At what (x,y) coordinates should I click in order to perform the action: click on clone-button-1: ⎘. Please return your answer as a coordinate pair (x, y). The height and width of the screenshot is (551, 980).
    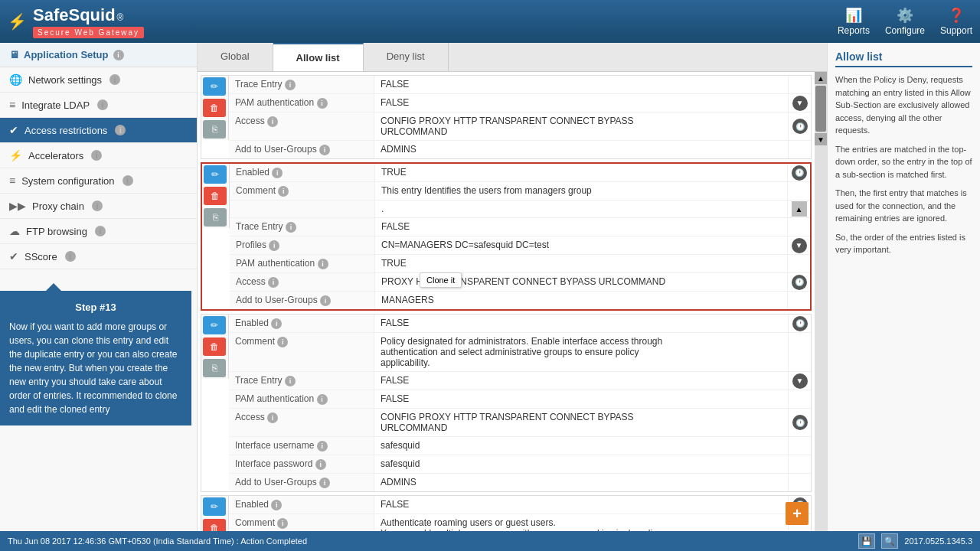
    Looking at the image, I should click on (215, 217).